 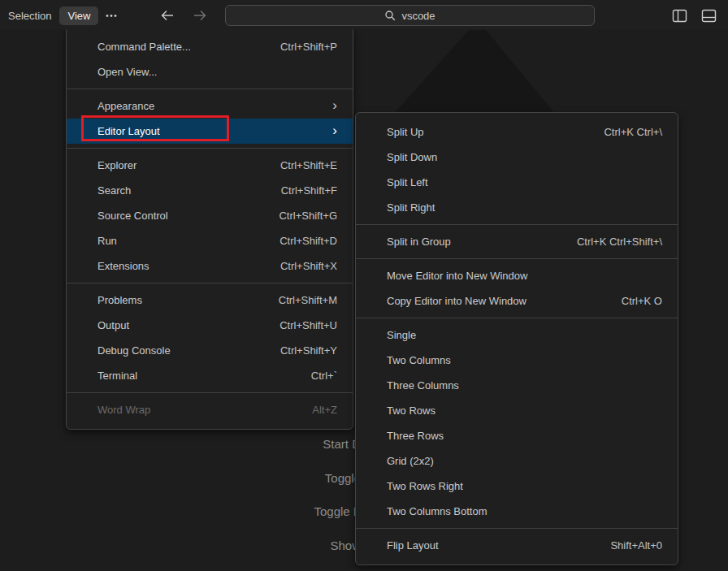 What do you see at coordinates (633, 132) in the screenshot?
I see `menu-item-shortcut: Ctrl+K Ctrl+\` at bounding box center [633, 132].